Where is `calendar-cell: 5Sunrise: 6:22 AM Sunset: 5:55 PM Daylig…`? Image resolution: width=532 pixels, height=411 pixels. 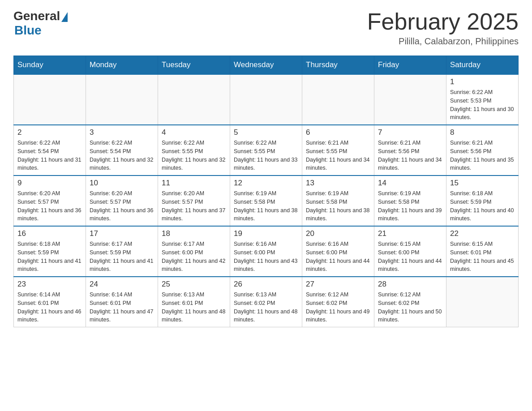
calendar-cell: 5Sunrise: 6:22 AM Sunset: 5:55 PM Daylig… is located at coordinates (266, 150).